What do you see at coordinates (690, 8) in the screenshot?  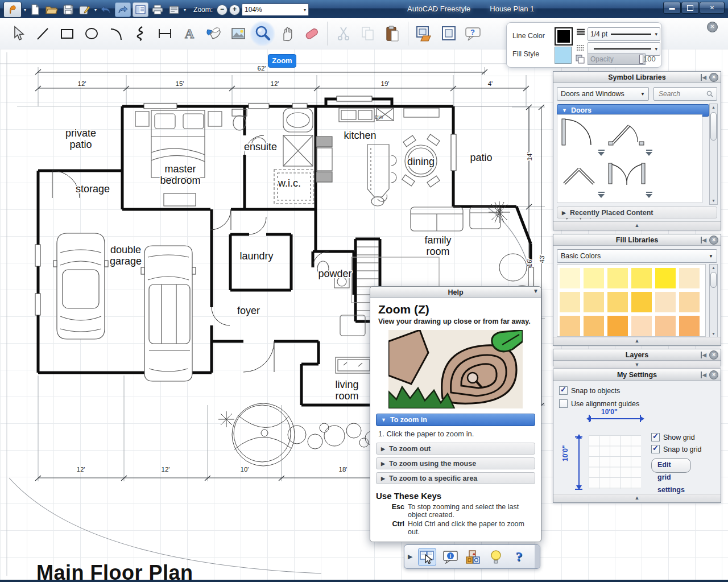 I see `maximize-button` at bounding box center [690, 8].